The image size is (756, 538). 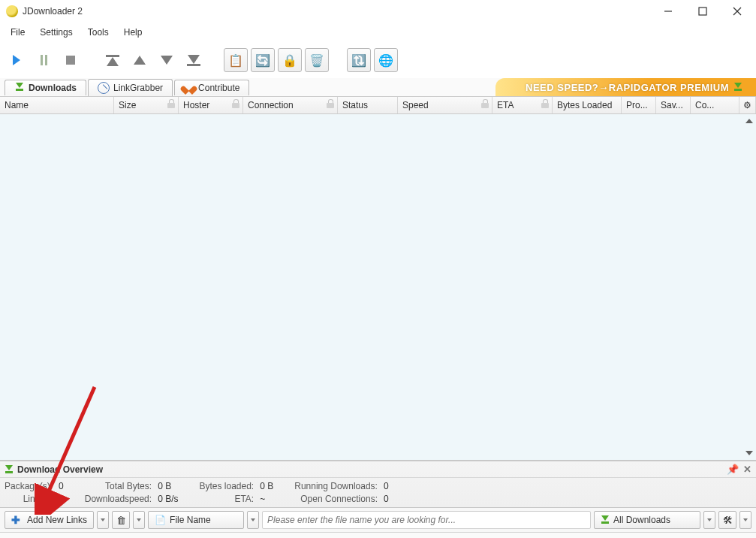 I want to click on ov-open-value: 0, so click(x=386, y=499).